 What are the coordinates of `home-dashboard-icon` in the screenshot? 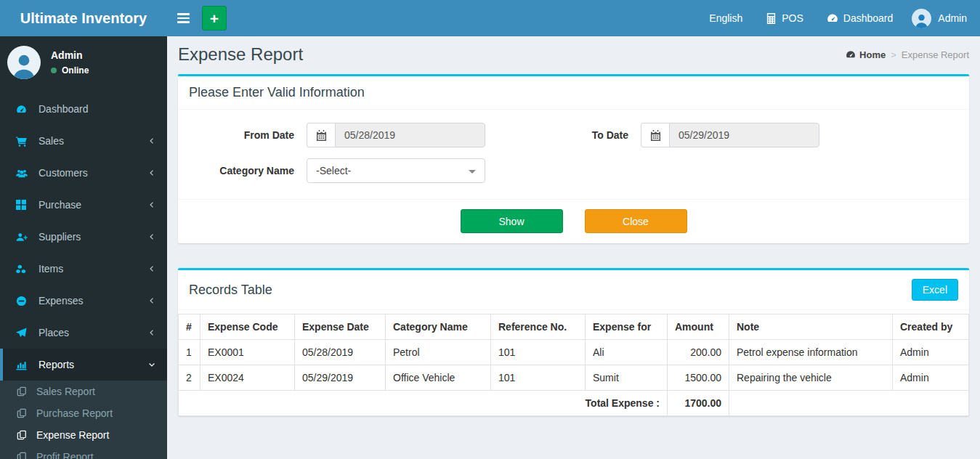 It's located at (851, 54).